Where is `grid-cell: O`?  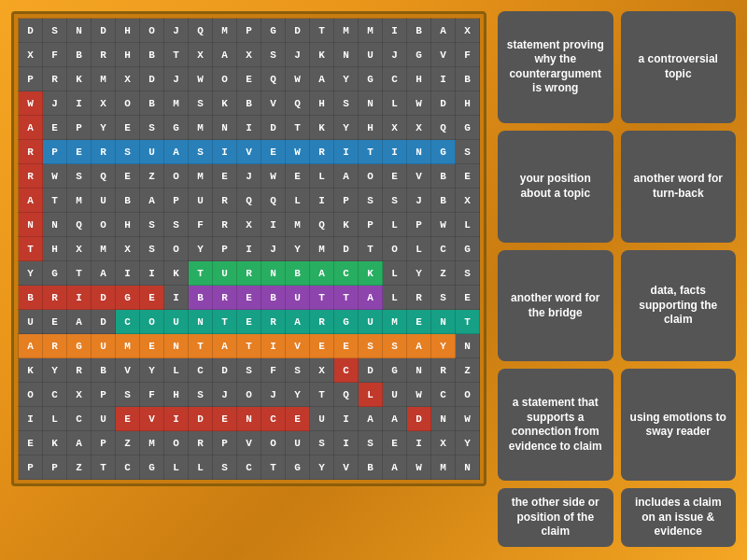 grid-cell: O is located at coordinates (395, 249).